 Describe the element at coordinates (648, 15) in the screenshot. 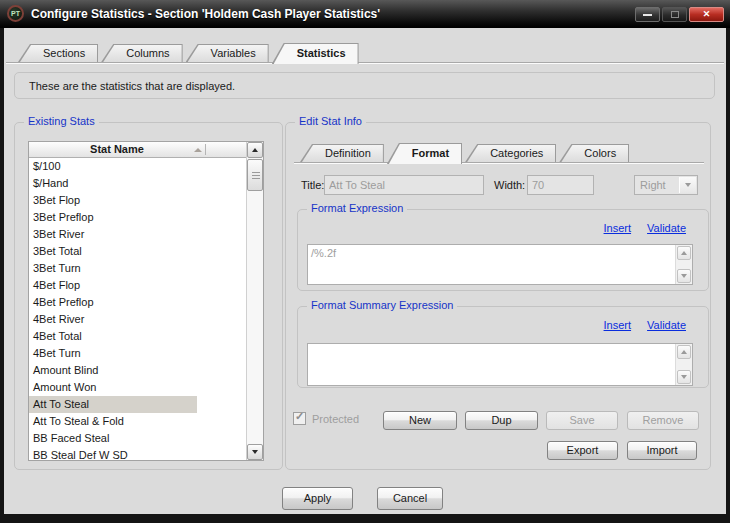

I see `minimize-icon` at that location.